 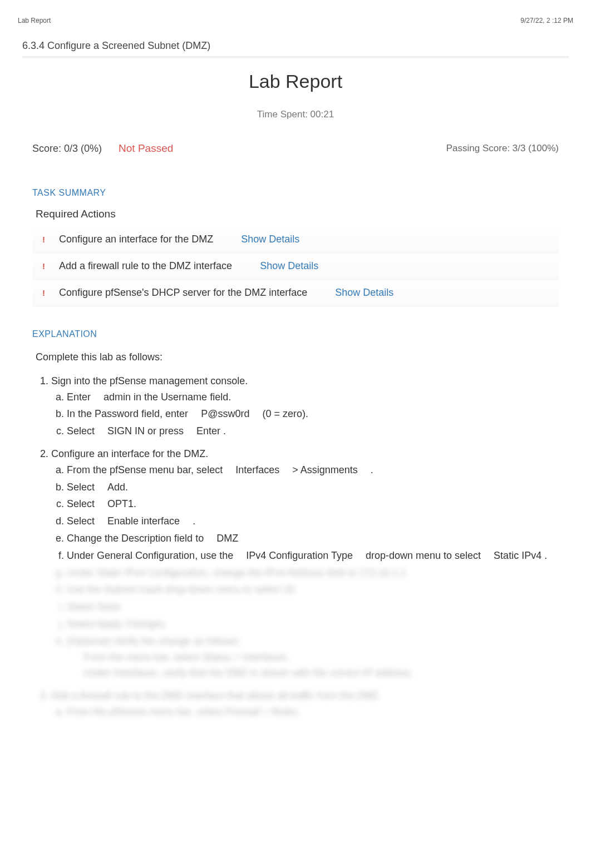 What do you see at coordinates (296, 267) in the screenshot?
I see `task-list: ! Configure an interface for the DMZ Sho…` at bounding box center [296, 267].